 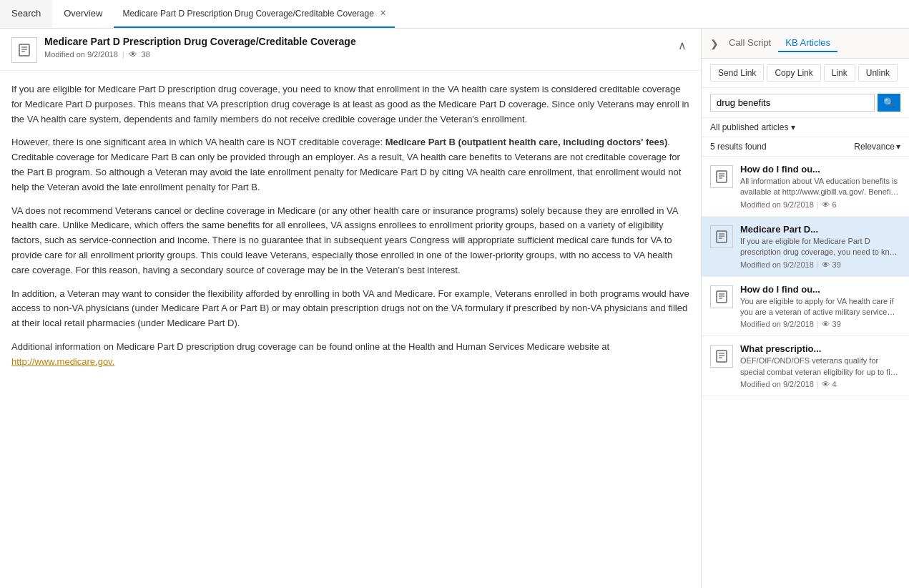 What do you see at coordinates (820, 308) in the screenshot?
I see `kb-item-desc-2: You are eligible to apply for VA health …` at bounding box center [820, 308].